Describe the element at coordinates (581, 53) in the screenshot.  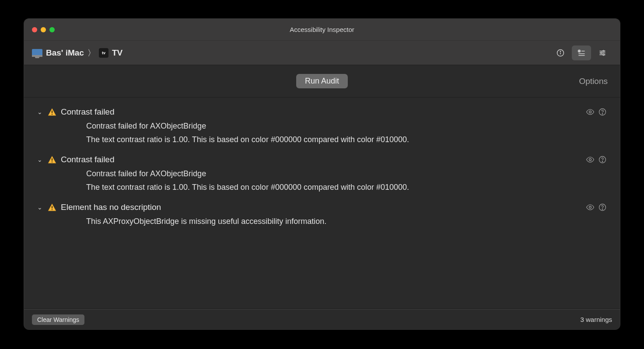
I see `audit-tab-button` at that location.